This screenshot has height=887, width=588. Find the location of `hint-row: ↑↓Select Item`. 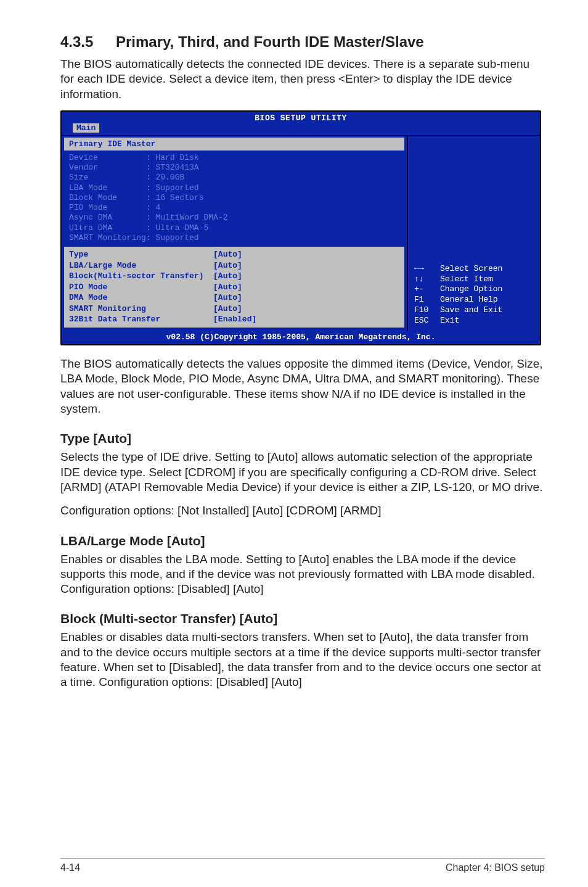

hint-row: ↑↓Select Item is located at coordinates (475, 280).